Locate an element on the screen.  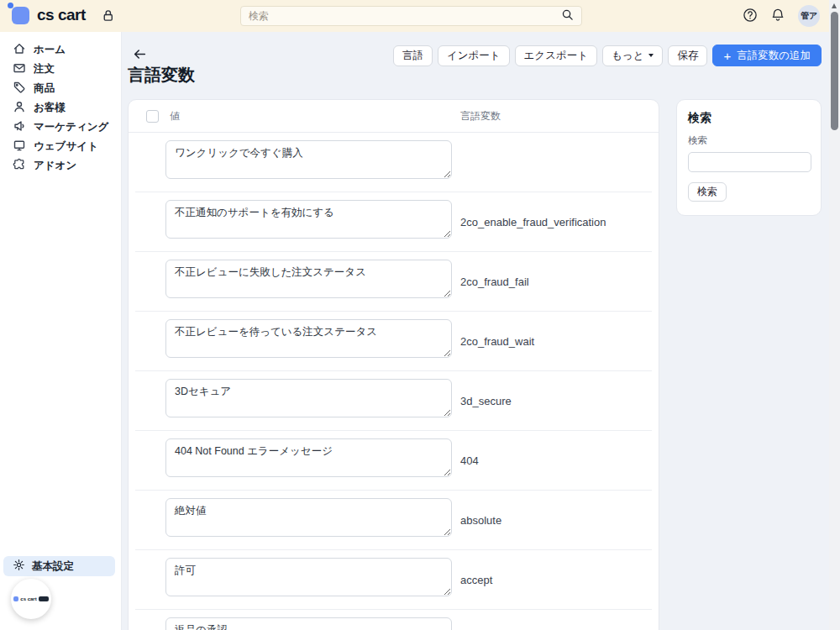
bell-icon is located at coordinates (778, 17).